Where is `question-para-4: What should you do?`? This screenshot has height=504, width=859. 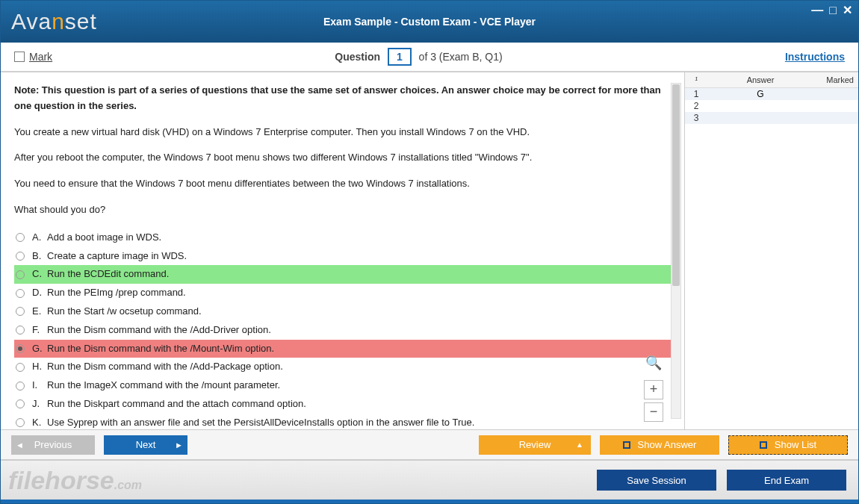 question-para-4: What should you do? is located at coordinates (342, 211).